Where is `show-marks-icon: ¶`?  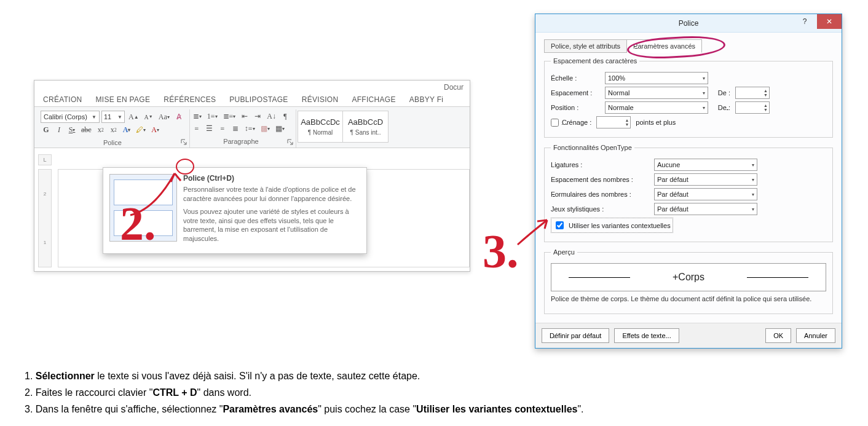
show-marks-icon: ¶ is located at coordinates (285, 116).